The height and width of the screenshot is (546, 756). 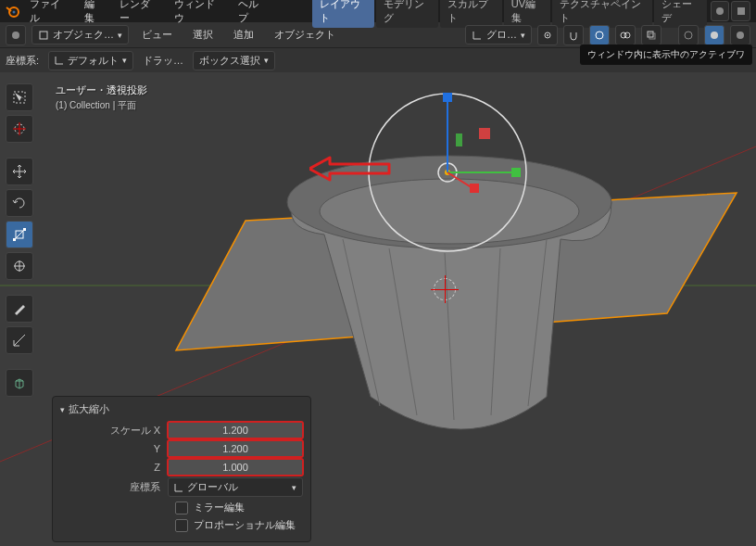 What do you see at coordinates (19, 240) in the screenshot?
I see `tool-shelf` at bounding box center [19, 240].